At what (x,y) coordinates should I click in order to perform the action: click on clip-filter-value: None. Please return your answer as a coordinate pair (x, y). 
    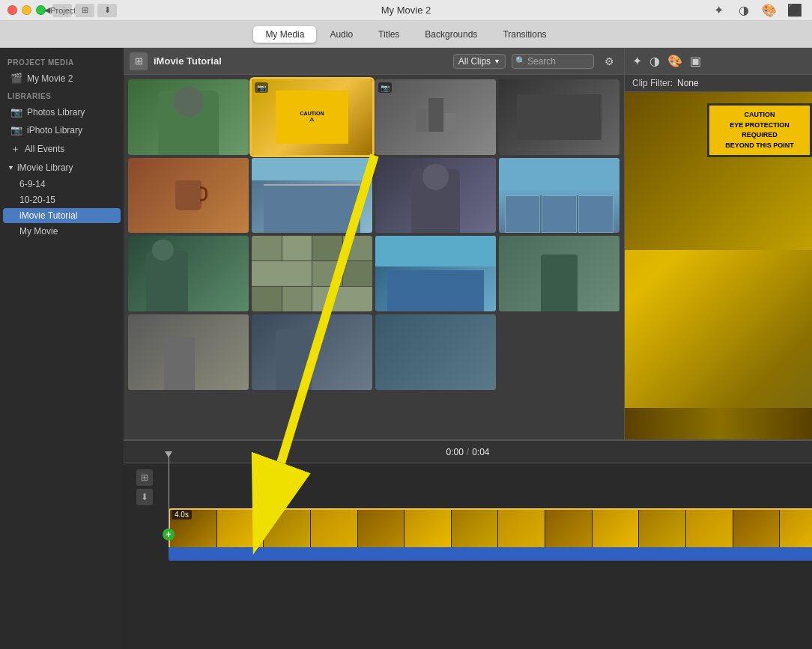
    Looking at the image, I should click on (688, 83).